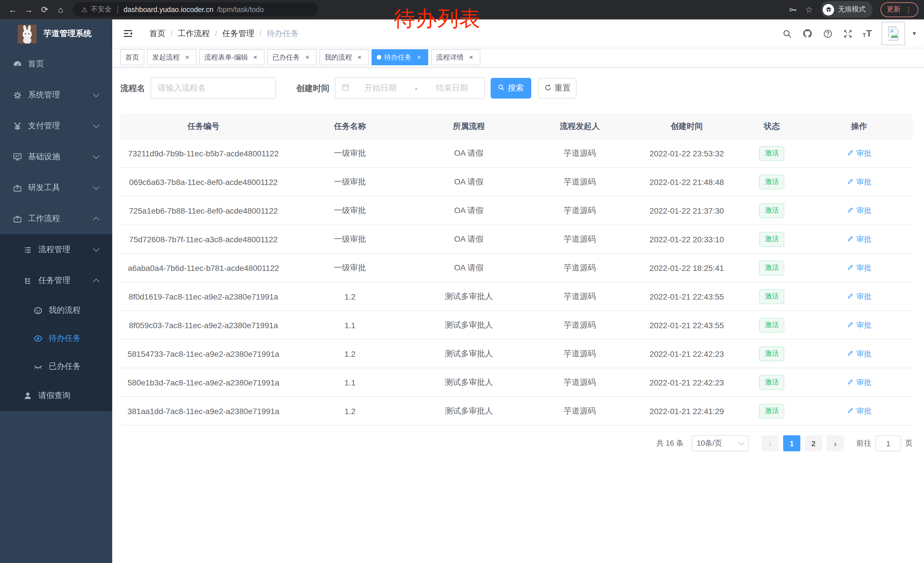 This screenshot has width=924, height=563. I want to click on incognito-icon, so click(828, 9).